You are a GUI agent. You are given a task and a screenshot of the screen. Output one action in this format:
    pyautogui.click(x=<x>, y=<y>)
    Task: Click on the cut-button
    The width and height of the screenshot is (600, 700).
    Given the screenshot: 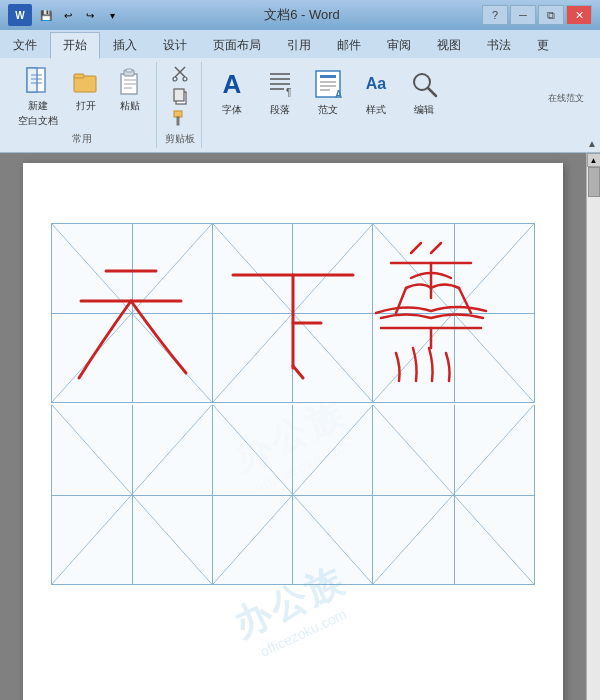 What is the action you would take?
    pyautogui.click(x=180, y=74)
    